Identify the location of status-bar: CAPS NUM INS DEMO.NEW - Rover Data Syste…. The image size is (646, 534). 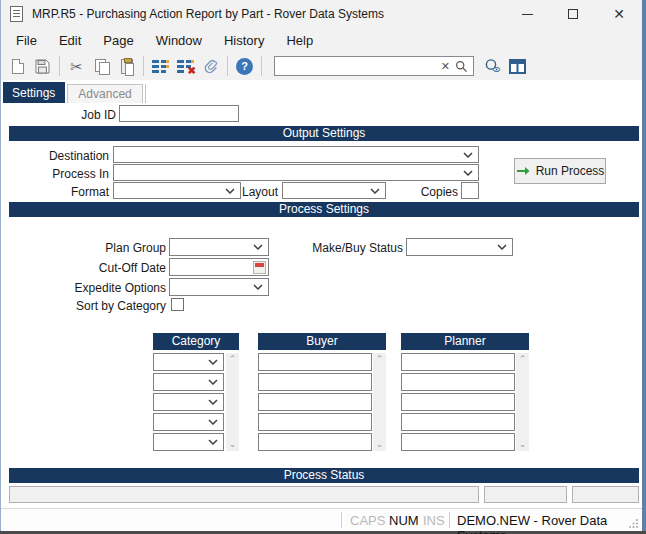
(322, 520).